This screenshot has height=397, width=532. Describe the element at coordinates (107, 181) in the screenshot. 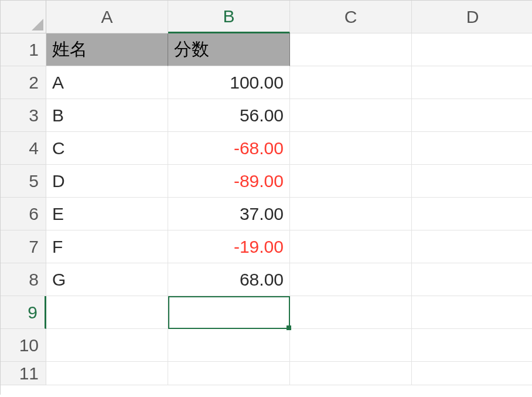

I see `cell-A5: D` at that location.